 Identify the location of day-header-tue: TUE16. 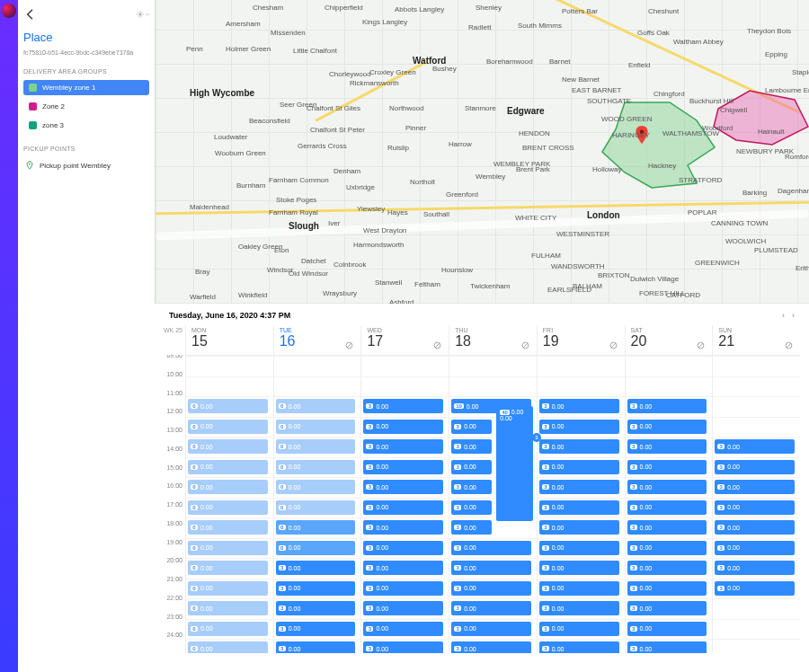
(317, 340).